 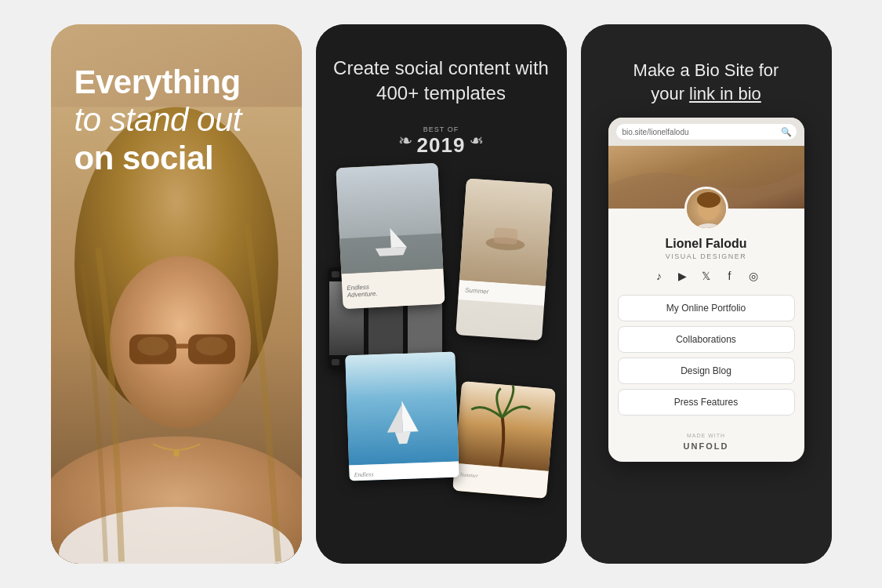 I want to click on made-with-label: MADE WITH, so click(x=706, y=436).